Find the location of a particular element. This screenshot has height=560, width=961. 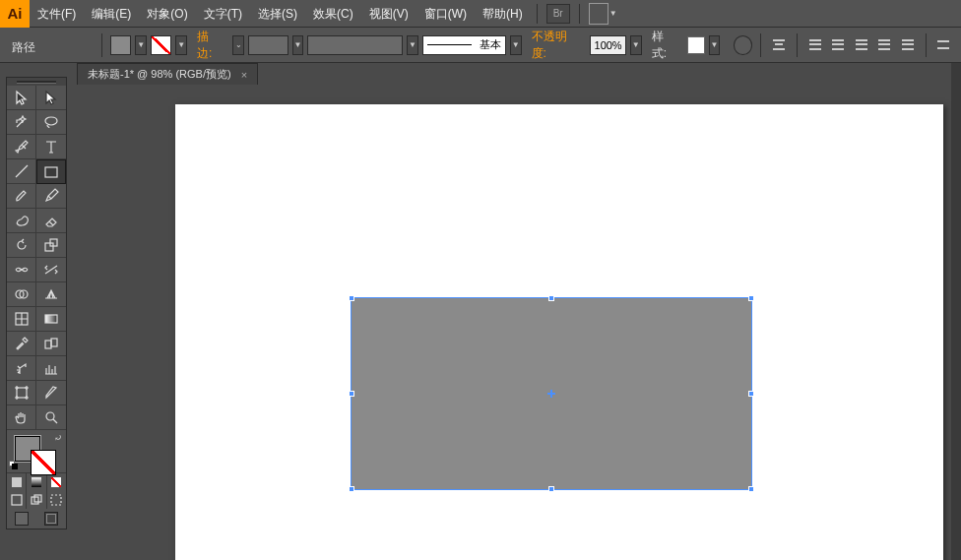

document-tab-title: 未标题-1* @ 98% (RGB/预览) is located at coordinates (160, 75).